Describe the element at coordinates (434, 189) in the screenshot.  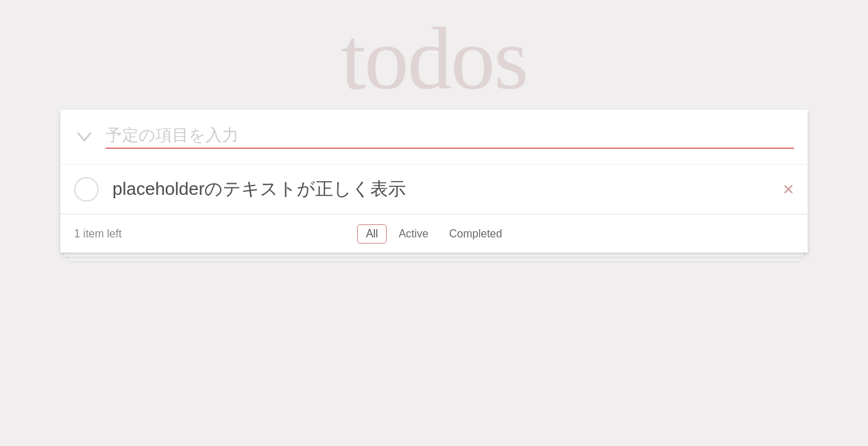
I see `todo-item: placeholderのテキストが正しく表示 ×` at that location.